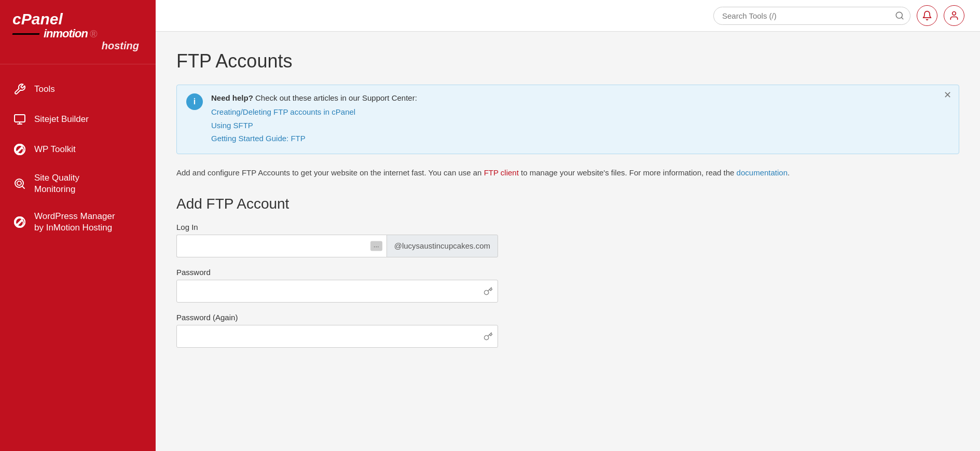  Describe the element at coordinates (568, 119) in the screenshot. I see `info-banner: i Need help? Check out these articles in…` at that location.